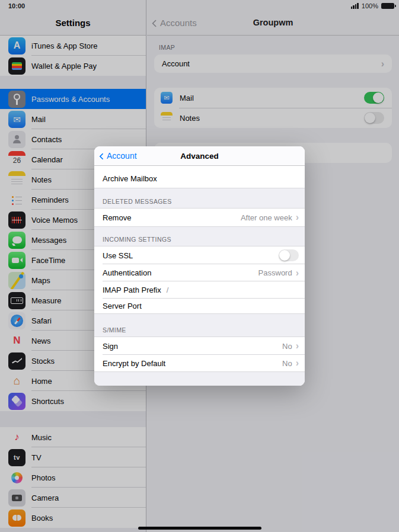 This screenshot has height=532, width=399. What do you see at coordinates (199, 217) in the screenshot?
I see `remove-row: Remove After one week ›` at bounding box center [199, 217].